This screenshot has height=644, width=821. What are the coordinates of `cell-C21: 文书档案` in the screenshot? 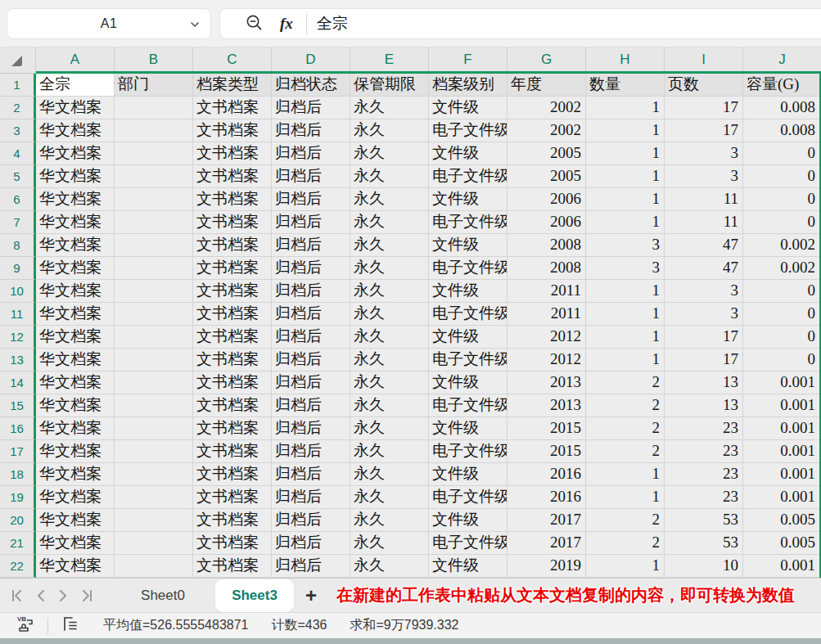 It's located at (232, 543).